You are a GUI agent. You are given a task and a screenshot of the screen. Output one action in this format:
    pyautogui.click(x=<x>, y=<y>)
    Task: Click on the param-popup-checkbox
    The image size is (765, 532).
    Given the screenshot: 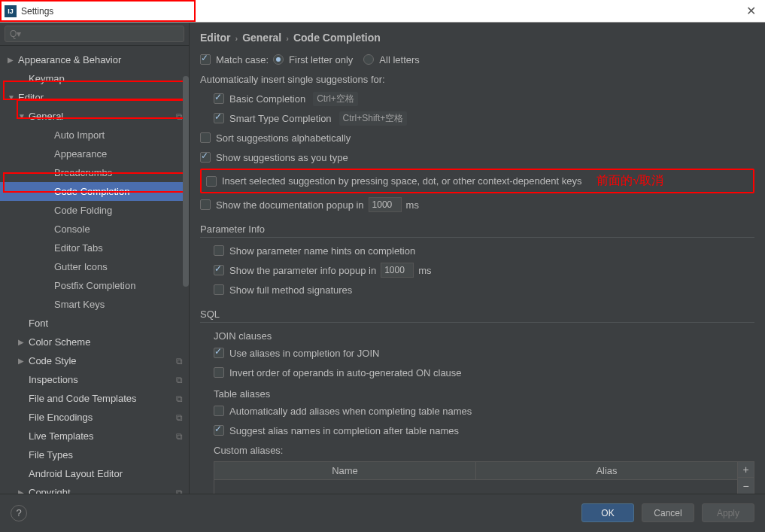 What is the action you would take?
    pyautogui.click(x=219, y=270)
    